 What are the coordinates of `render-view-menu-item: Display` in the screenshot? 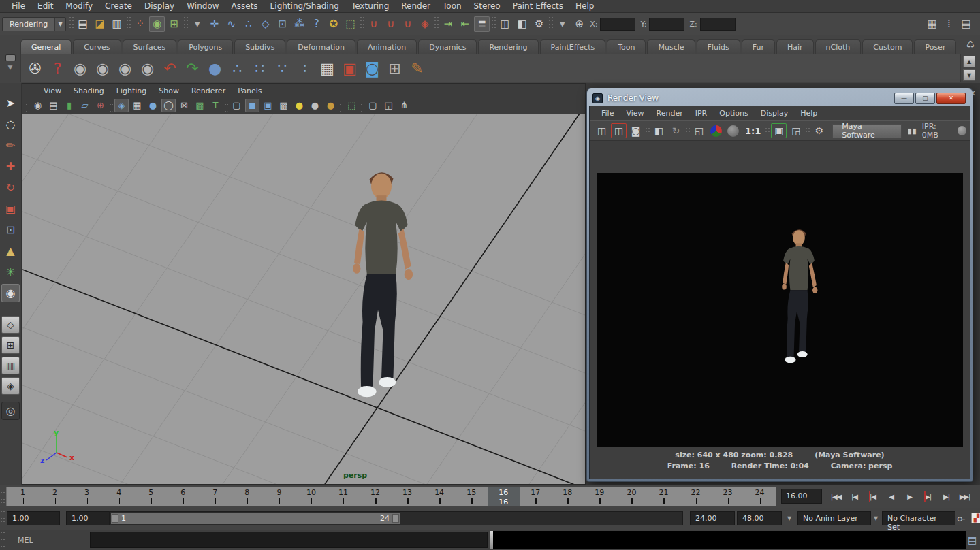 It's located at (775, 113).